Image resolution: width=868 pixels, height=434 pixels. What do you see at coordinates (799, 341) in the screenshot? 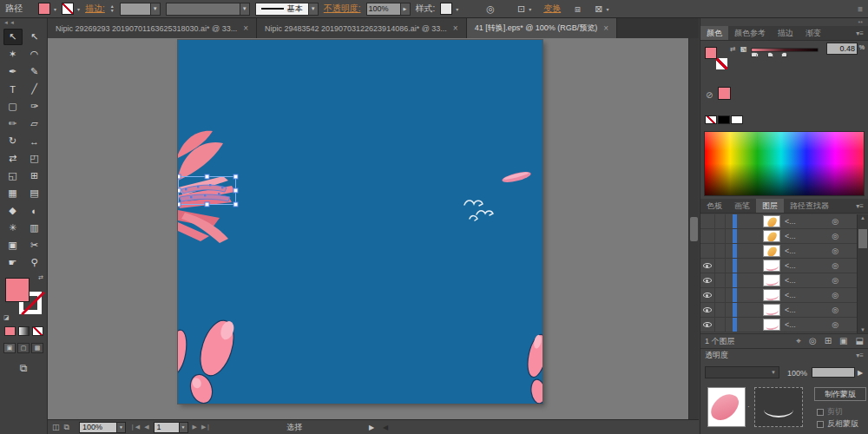
I see `locate-object-icon: ⌖` at bounding box center [799, 341].